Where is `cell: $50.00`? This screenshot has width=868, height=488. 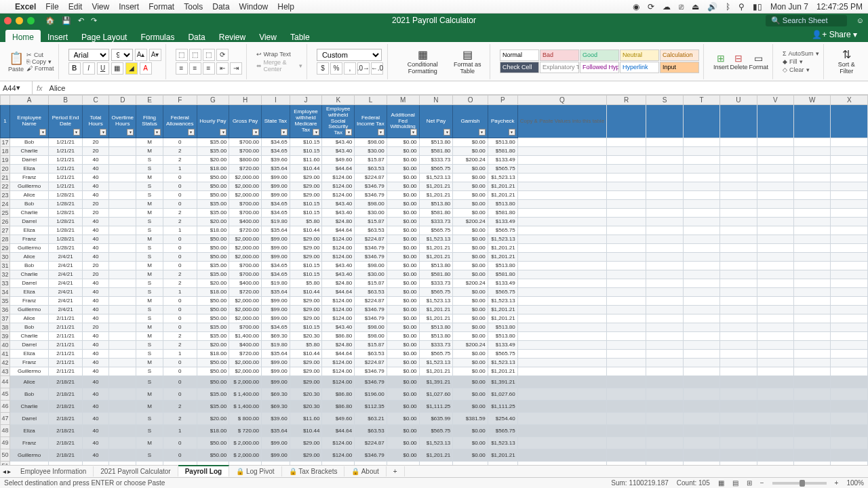 cell: $50.00 is located at coordinates (213, 301).